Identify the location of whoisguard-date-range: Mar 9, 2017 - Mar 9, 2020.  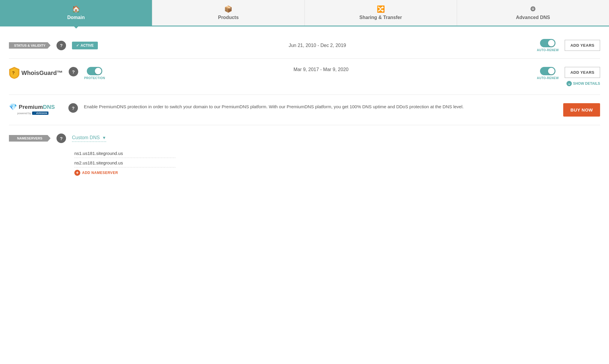
(321, 70).